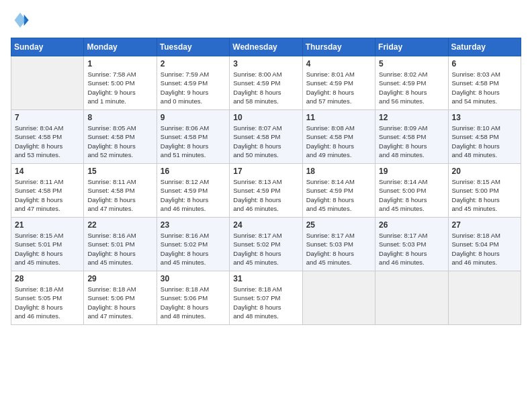  What do you see at coordinates (485, 141) in the screenshot?
I see `day-info: Sunrise: 8:10 AMSunset: 4:58 PMDaylight:…` at bounding box center [485, 141].